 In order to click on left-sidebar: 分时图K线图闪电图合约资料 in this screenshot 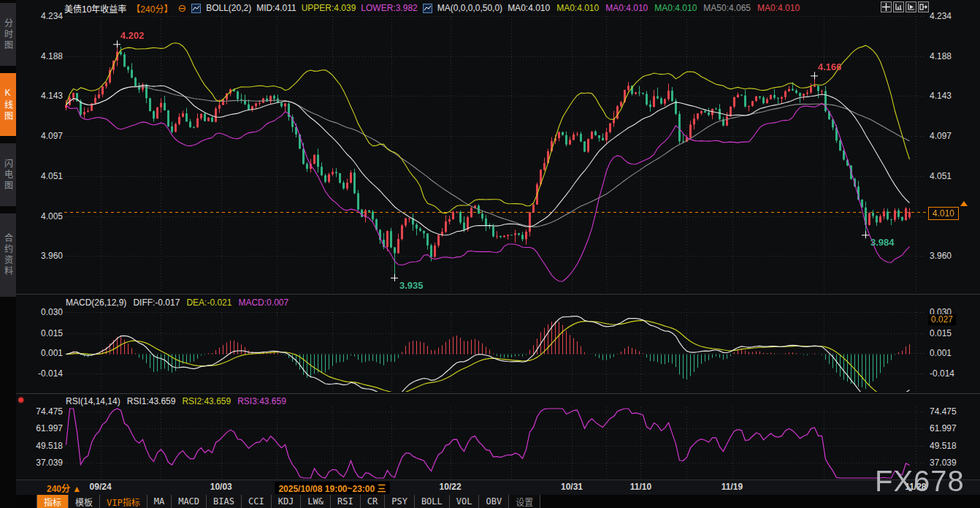, I will do `click(8, 254)`.